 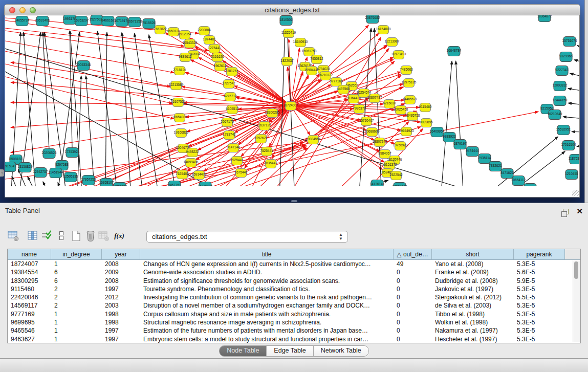 I want to click on network-node: 9245652, so click(x=530, y=185).